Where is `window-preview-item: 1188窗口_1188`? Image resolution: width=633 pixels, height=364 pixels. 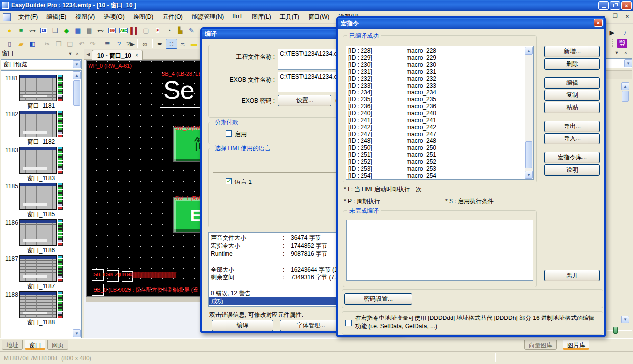 window-preview-item: 1188窗口_1188 is located at coordinates (37, 309).